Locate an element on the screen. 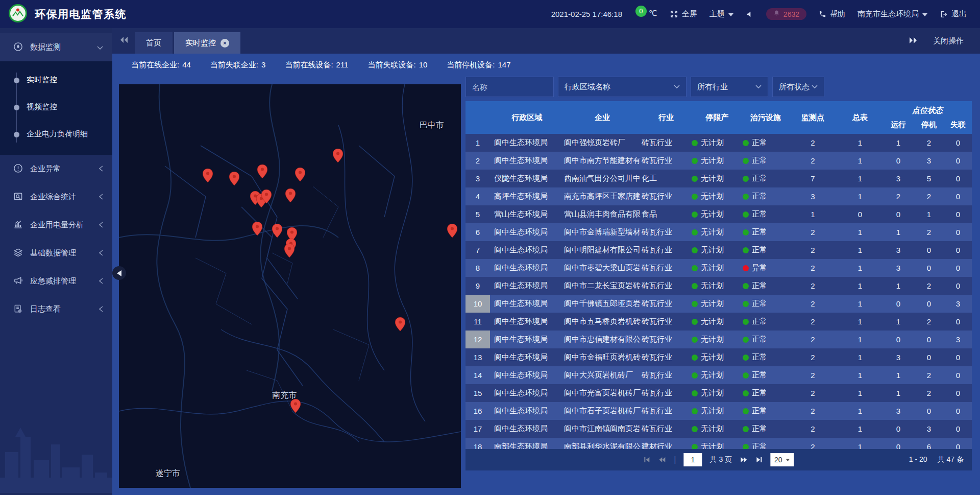 Image resolution: width=980 pixels, height=495 pixels. table-row: 13 阆中生态环境局 阆中市金福旺页岩机砖 砖瓦行业 无计划 正常 2 1 3 … is located at coordinates (719, 358).